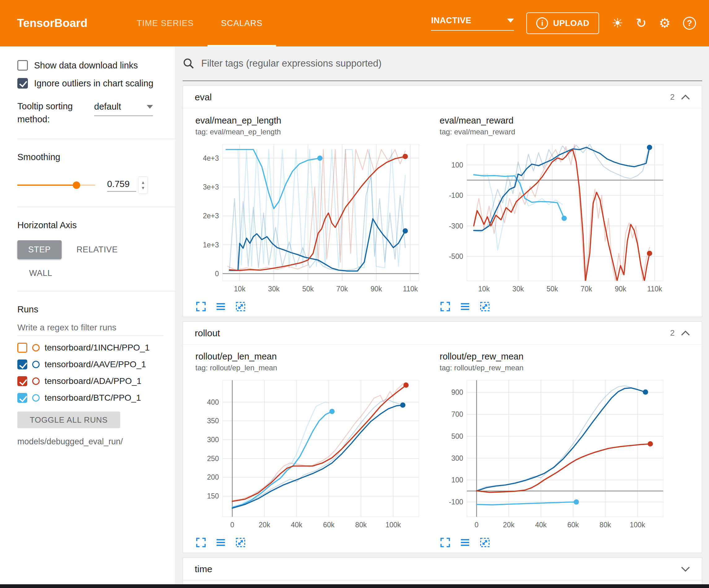  What do you see at coordinates (23, 66) in the screenshot?
I see `show-download-links-checkbox` at bounding box center [23, 66].